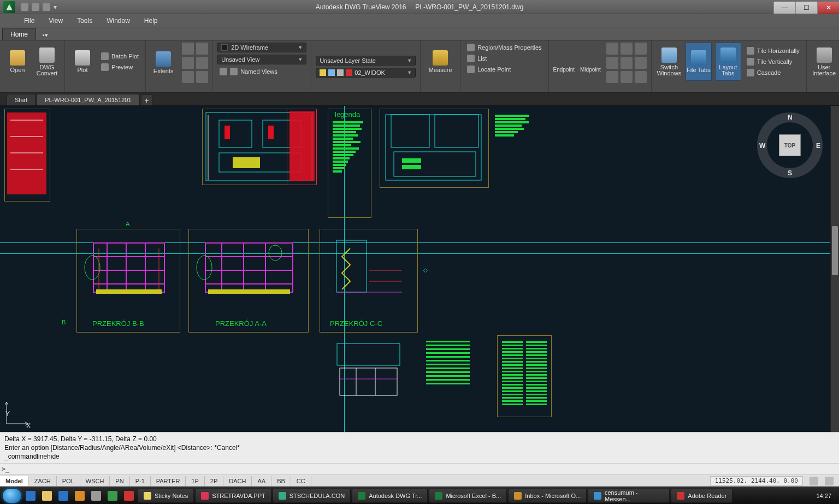 The width and height of the screenshot is (839, 504). Describe the element at coordinates (9, 7) in the screenshot. I see `app-icon` at that location.